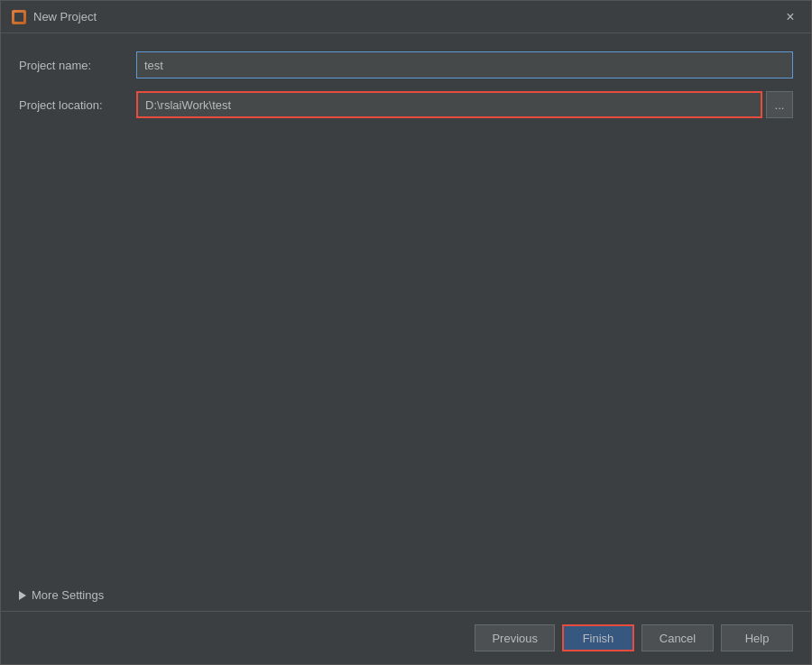 The height and width of the screenshot is (665, 812). I want to click on project-location-row: Project location: ..., so click(406, 105).